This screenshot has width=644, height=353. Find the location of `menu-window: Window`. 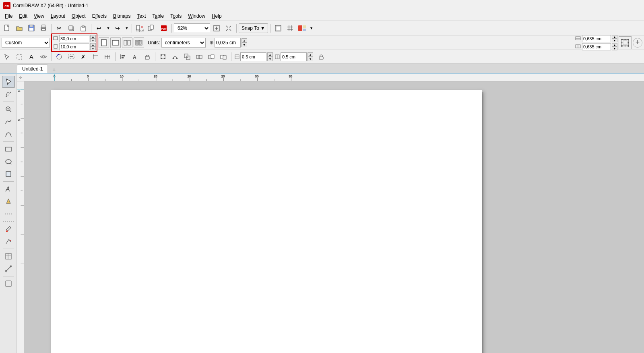

menu-window: Window is located at coordinates (196, 16).